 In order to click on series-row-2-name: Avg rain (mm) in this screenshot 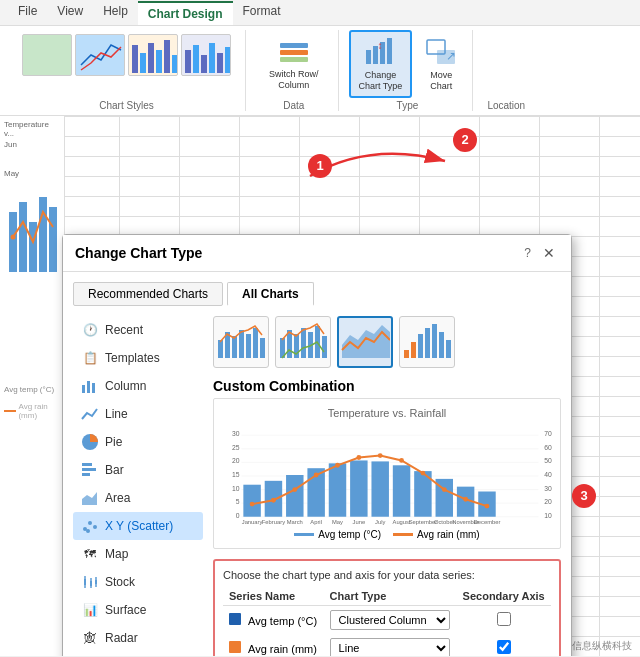, I will do `click(274, 645)`.